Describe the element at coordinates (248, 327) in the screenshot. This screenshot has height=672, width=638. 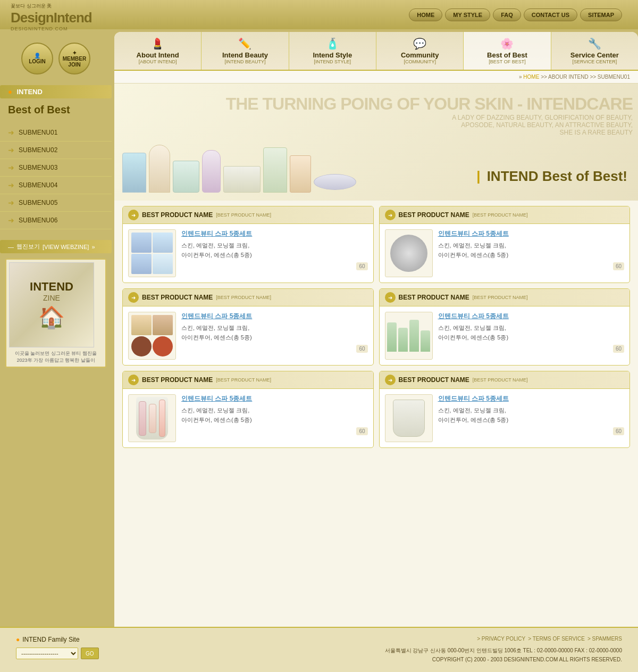
I see `product-card-3: ➜ BEST PRODUCT NAME [BEST PRODUCT NAME] …` at that location.